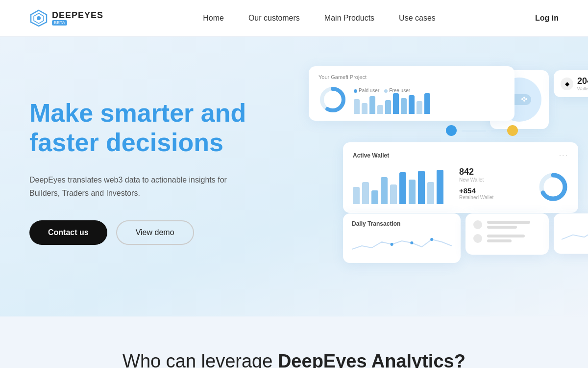  I want to click on section2-title: Who can leverage DeepEyes Analytics?, so click(294, 359).